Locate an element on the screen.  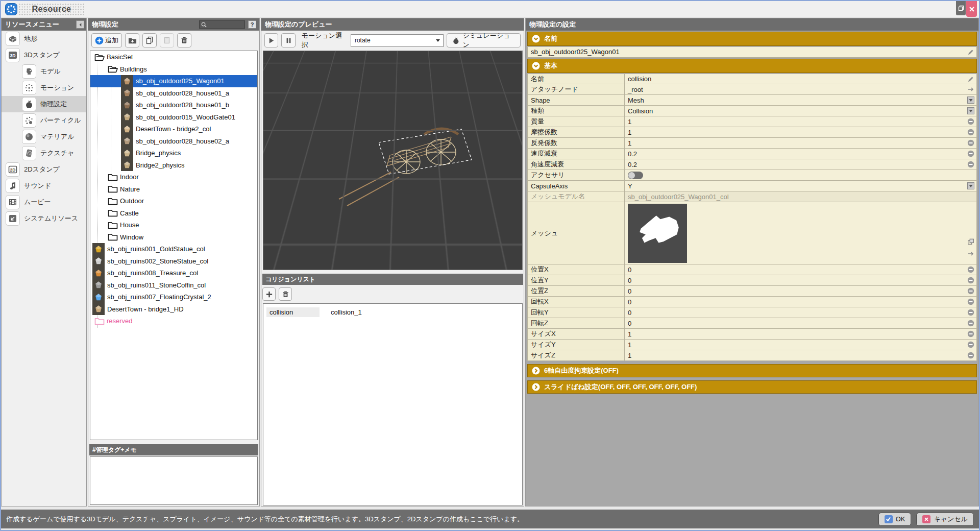
tree-item: Bridge2_physics is located at coordinates (174, 165).